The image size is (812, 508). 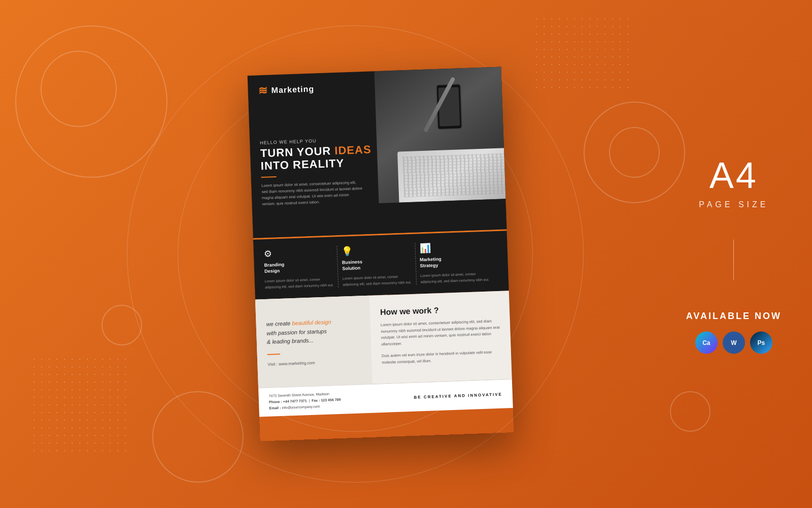 I want to click on logo-icon: ≋, so click(x=263, y=91).